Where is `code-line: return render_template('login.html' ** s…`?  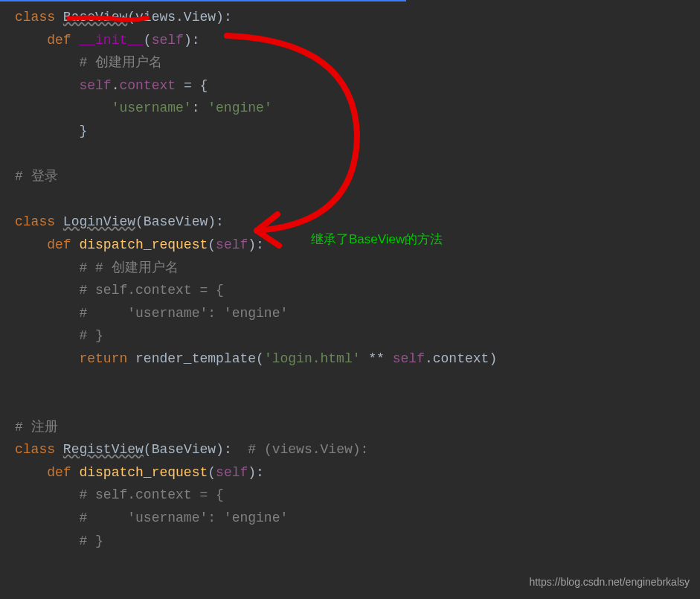 code-line: return render_template('login.html' ** s… is located at coordinates (357, 359).